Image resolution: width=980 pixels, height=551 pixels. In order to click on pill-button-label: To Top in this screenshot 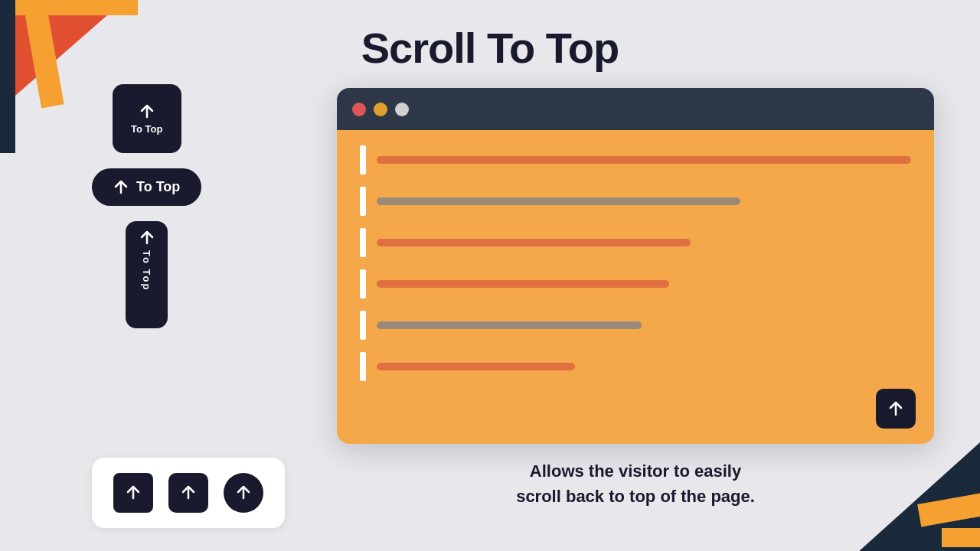, I will do `click(158, 187)`.